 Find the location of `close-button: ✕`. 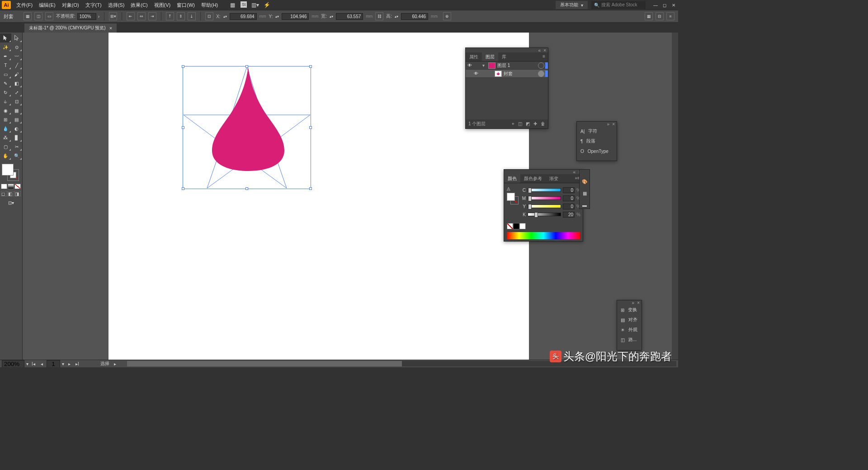

close-button: ✕ is located at coordinates (674, 5).